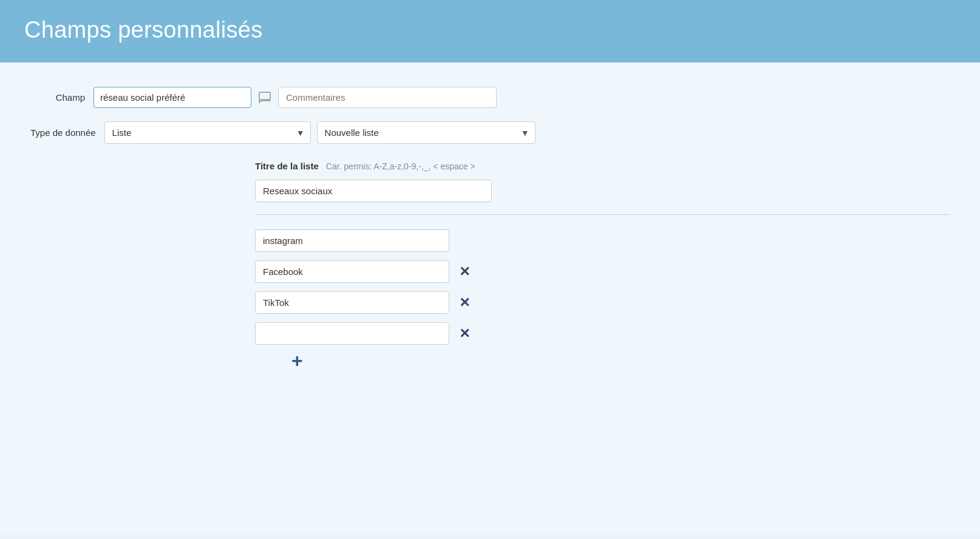  I want to click on divider, so click(602, 215).